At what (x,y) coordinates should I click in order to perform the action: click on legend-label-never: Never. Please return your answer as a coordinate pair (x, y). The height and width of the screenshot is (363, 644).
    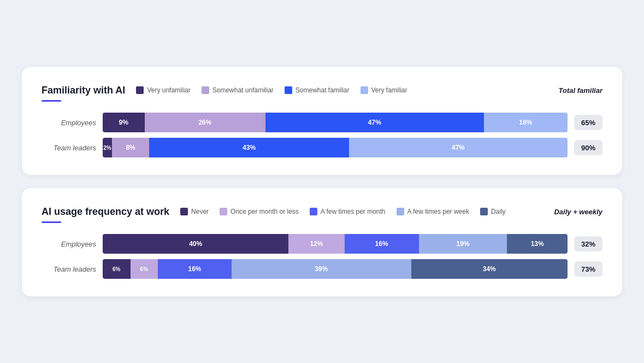
    Looking at the image, I should click on (200, 212).